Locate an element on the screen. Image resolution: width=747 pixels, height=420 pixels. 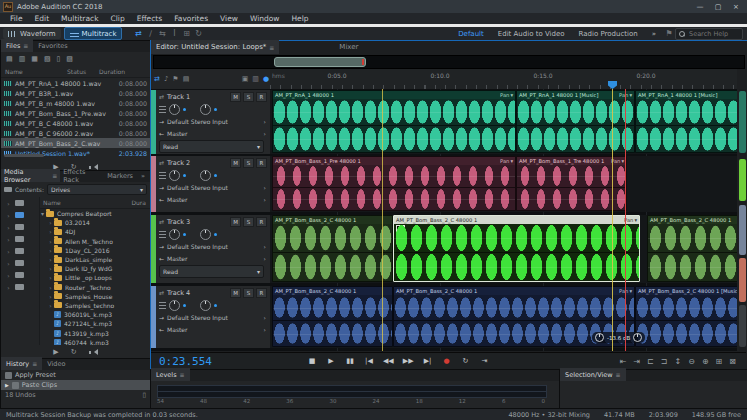
files-column-headers: Name Status Duration is located at coordinates (76, 72).